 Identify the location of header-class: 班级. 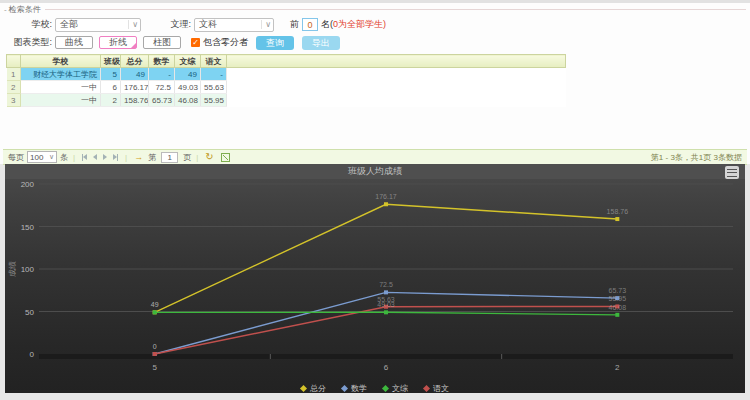
(111, 62).